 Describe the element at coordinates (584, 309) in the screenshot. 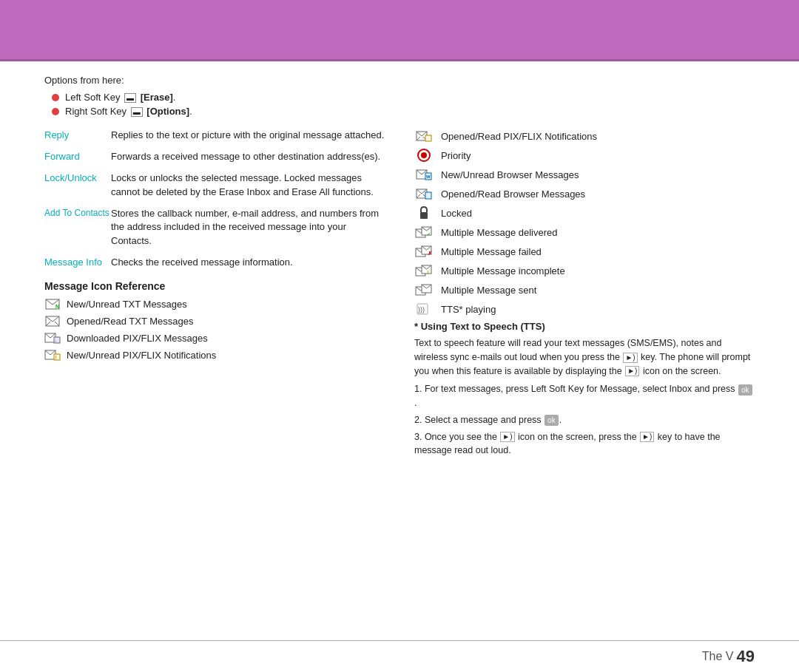

I see `right-icon-row-tts: ))) TTS* playing` at that location.